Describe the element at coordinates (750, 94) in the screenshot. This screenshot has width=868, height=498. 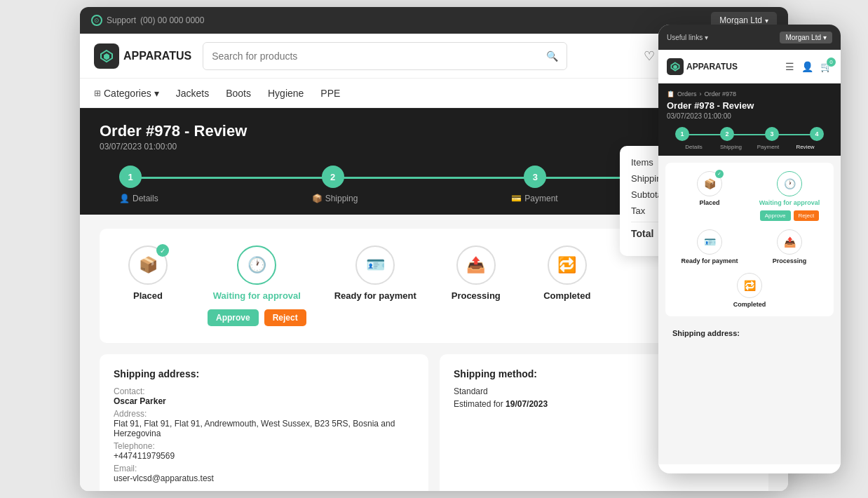
I see `mobile-breadcrumb: 📋 Orders › Order #978` at that location.